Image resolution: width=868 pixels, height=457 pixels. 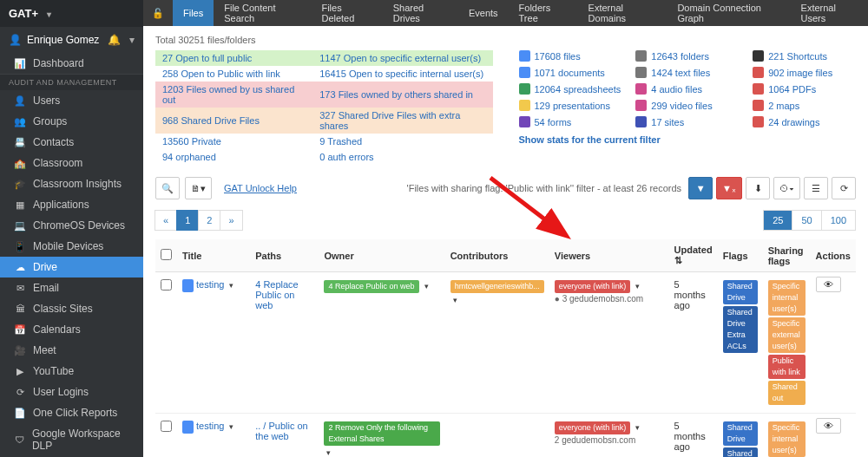 What do you see at coordinates (681, 73) in the screenshot?
I see `file-type-link: 1424 text files` at bounding box center [681, 73].